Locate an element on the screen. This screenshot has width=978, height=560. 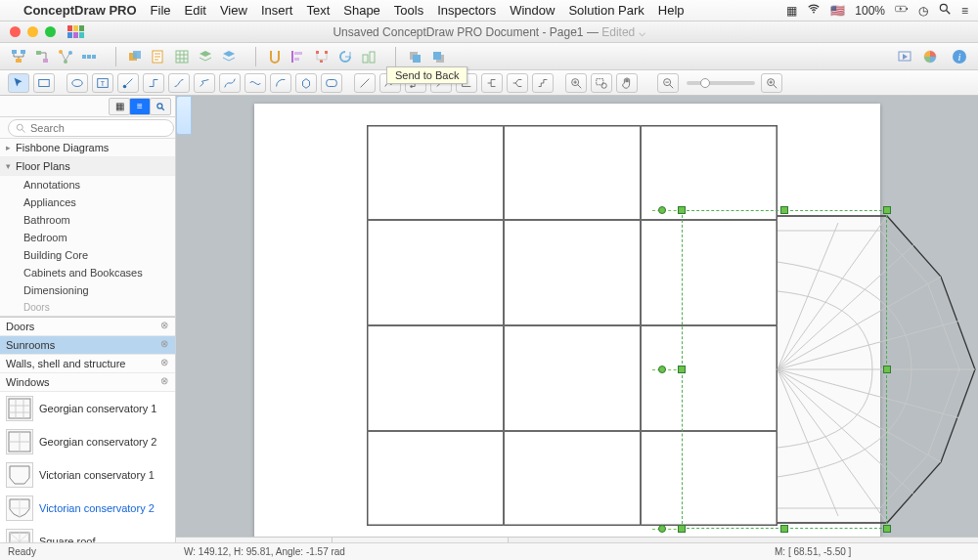
ellipse-tool is located at coordinates (77, 83).